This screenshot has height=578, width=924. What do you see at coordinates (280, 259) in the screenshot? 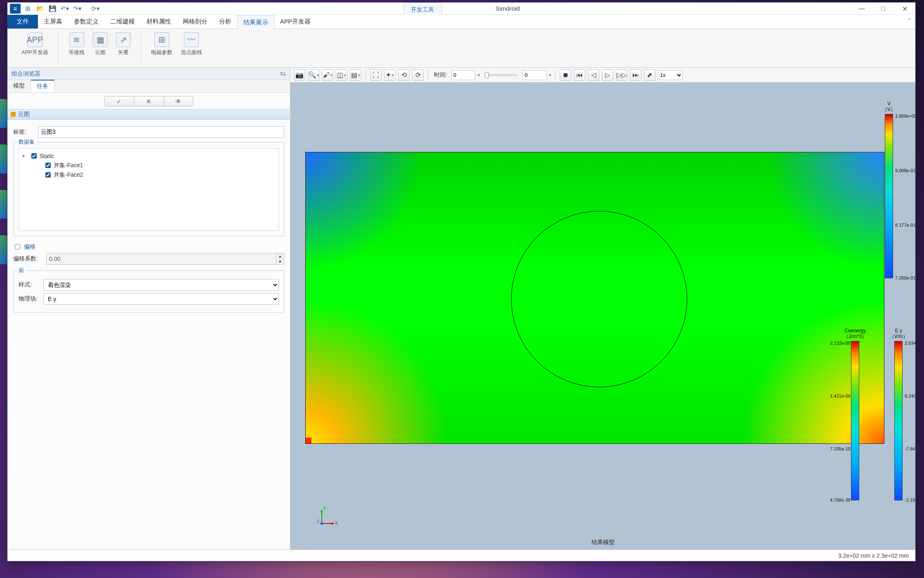
I see `offset-spin-buttons: ▲ ▼` at bounding box center [280, 259].